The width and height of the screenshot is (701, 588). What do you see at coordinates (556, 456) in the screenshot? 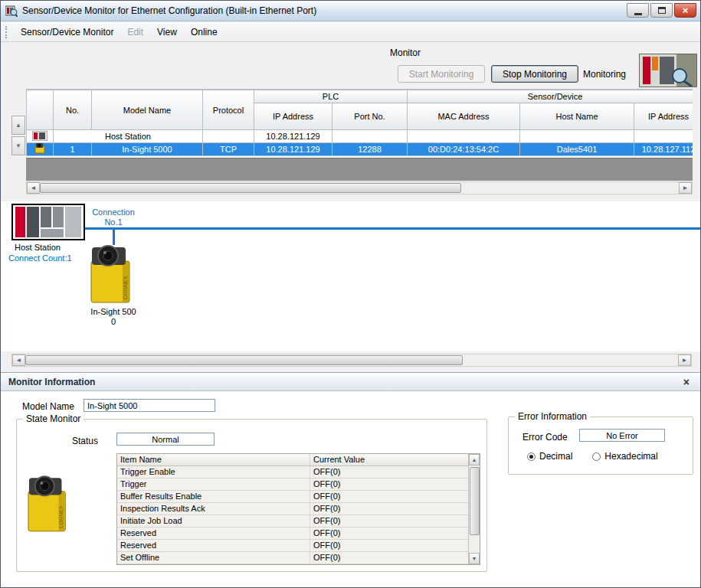
I see `radio-decimal-label: Decimal` at bounding box center [556, 456].